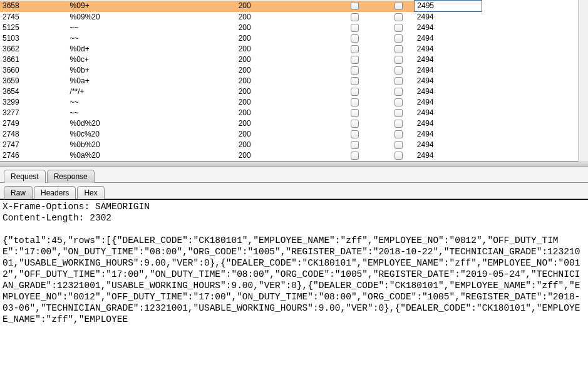 Image resolution: width=588 pixels, height=372 pixels. What do you see at coordinates (241, 18) in the screenshot?
I see `table-row: 2745%09%202002494` at bounding box center [241, 18].